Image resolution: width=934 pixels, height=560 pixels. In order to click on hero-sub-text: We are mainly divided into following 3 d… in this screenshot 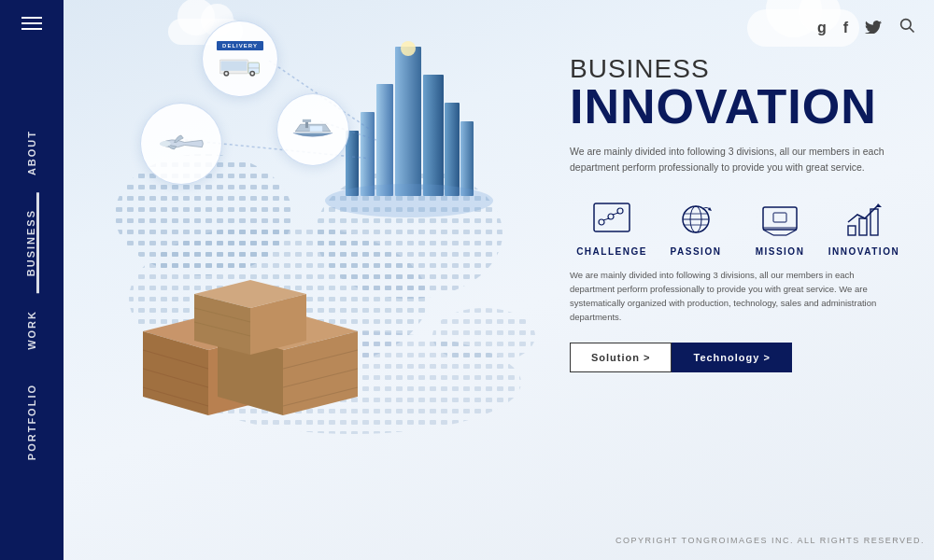, I will do `click(729, 160)`.